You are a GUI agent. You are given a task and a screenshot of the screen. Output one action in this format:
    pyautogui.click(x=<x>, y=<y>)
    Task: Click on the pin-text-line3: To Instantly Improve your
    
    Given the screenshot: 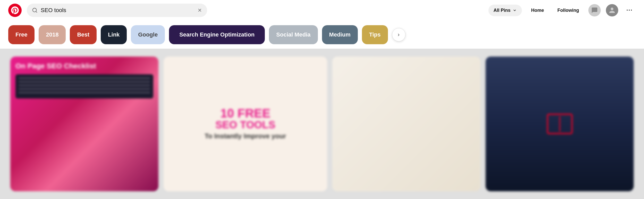 What is the action you would take?
    pyautogui.click(x=245, y=136)
    